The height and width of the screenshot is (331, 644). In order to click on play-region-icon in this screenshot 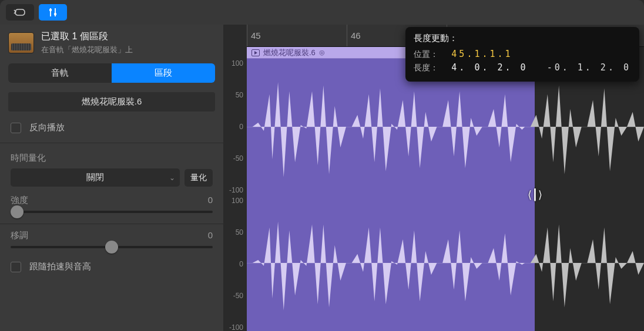, I will do `click(256, 53)`.